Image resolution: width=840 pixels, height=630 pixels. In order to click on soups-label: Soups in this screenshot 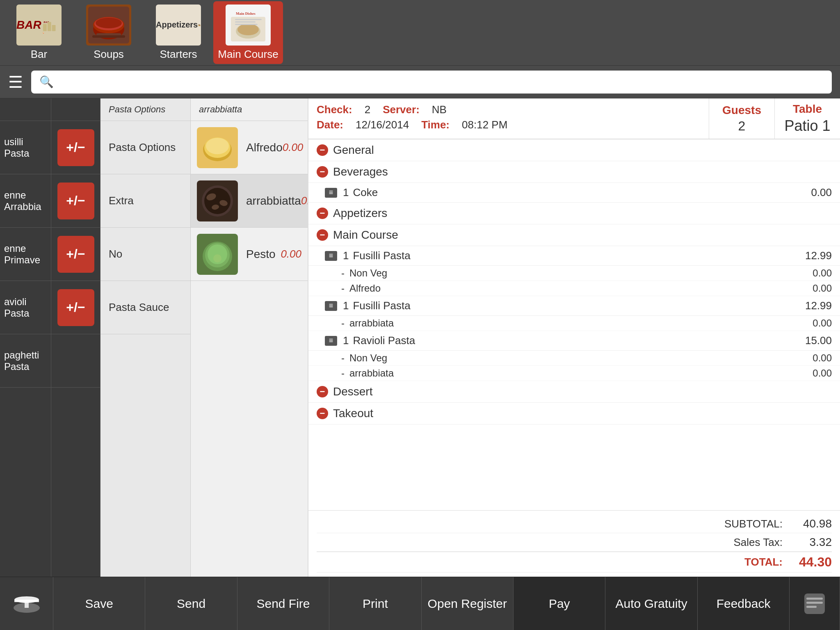, I will do `click(109, 54)`.